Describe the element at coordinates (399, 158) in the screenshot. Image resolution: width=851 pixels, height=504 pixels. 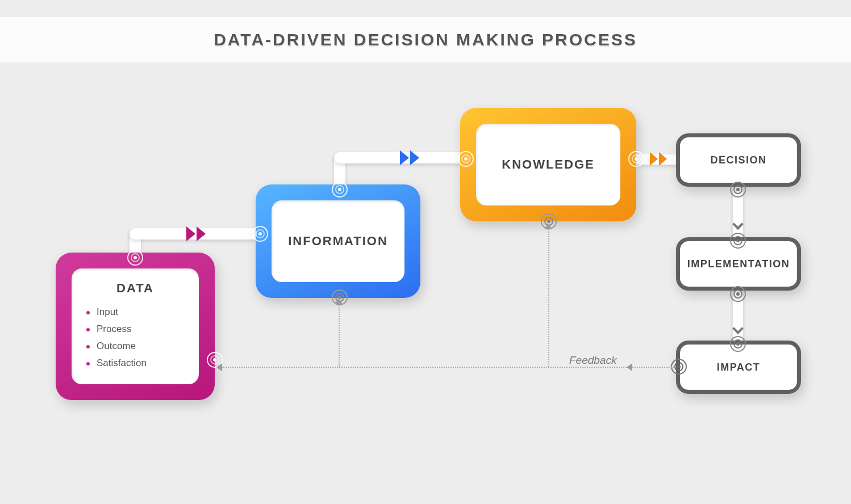
I see `connector-pipe` at that location.